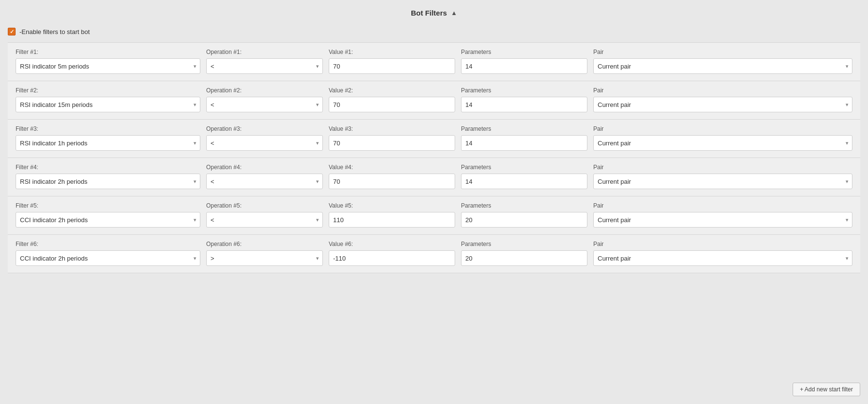 Image resolution: width=868 pixels, height=404 pixels. What do you see at coordinates (108, 143) in the screenshot?
I see `filter-select-wrap-3: RSI indicator 1h periods` at bounding box center [108, 143].